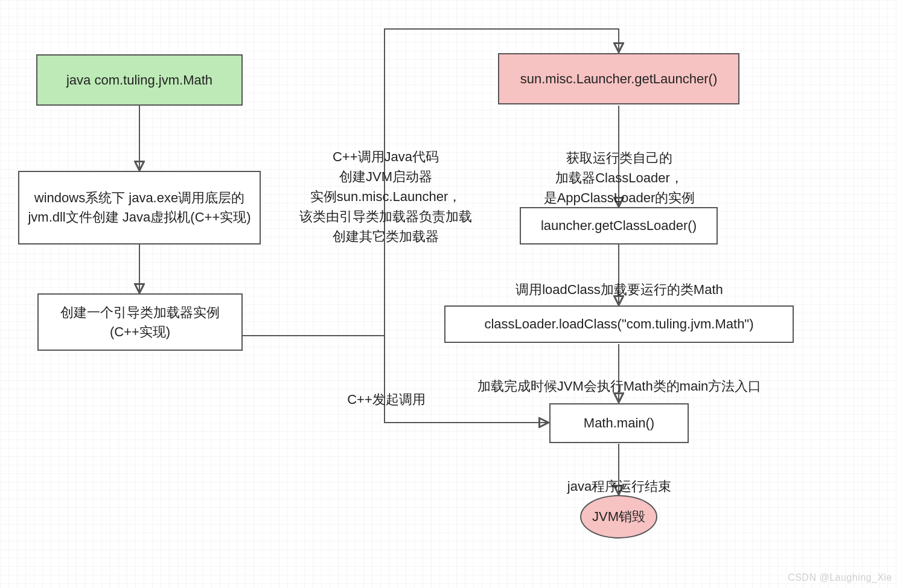 The height and width of the screenshot is (588, 897). Describe the element at coordinates (619, 517) in the screenshot. I see `node-destroy-label: JVM销毁` at that location.